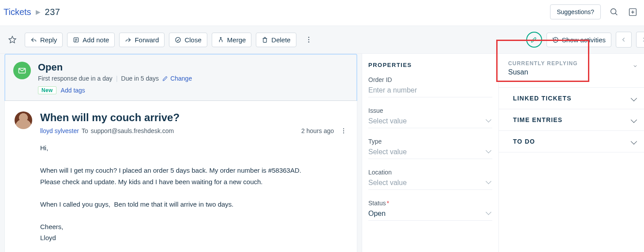 Image resolution: width=644 pixels, height=252 pixels. What do you see at coordinates (194, 118) in the screenshot?
I see `ticket-subject: When will my couch arrive?` at bounding box center [194, 118].